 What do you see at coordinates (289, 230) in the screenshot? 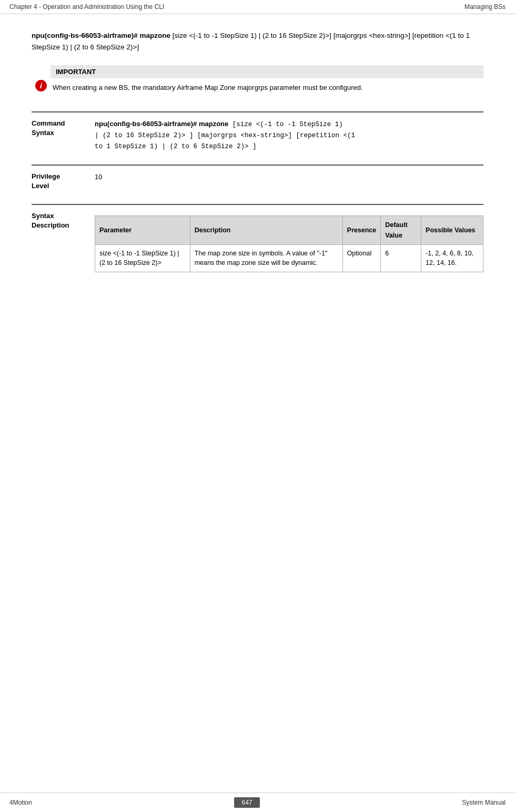
I see `table-header-row: Parameter Description Presence Default V…` at bounding box center [289, 230].